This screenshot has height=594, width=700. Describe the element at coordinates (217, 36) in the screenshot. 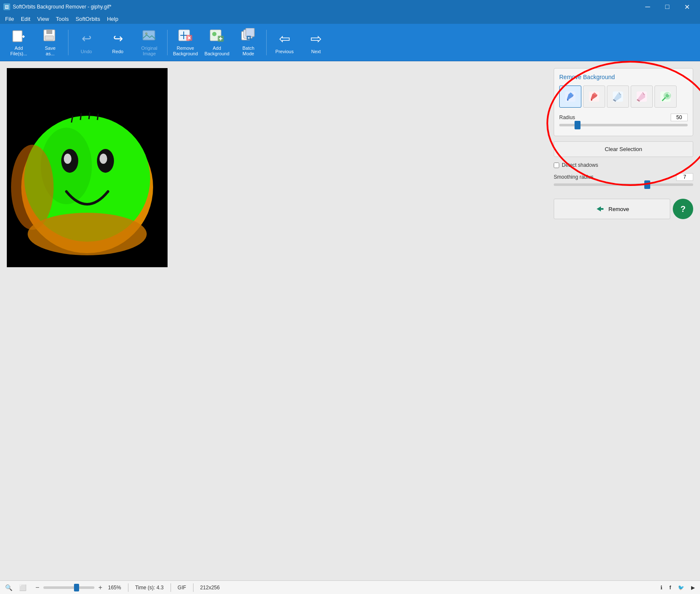

I see `add-background-icon` at that location.